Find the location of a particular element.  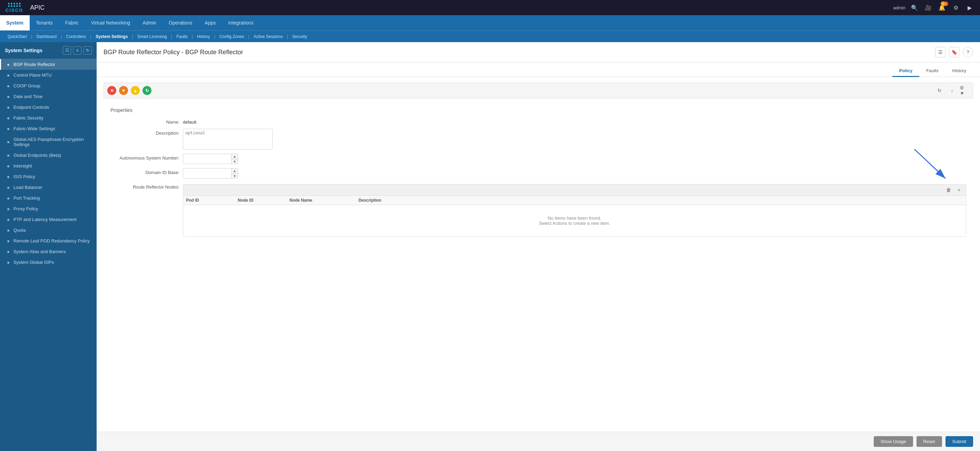

subnav-sep3: | is located at coordinates (91, 37).